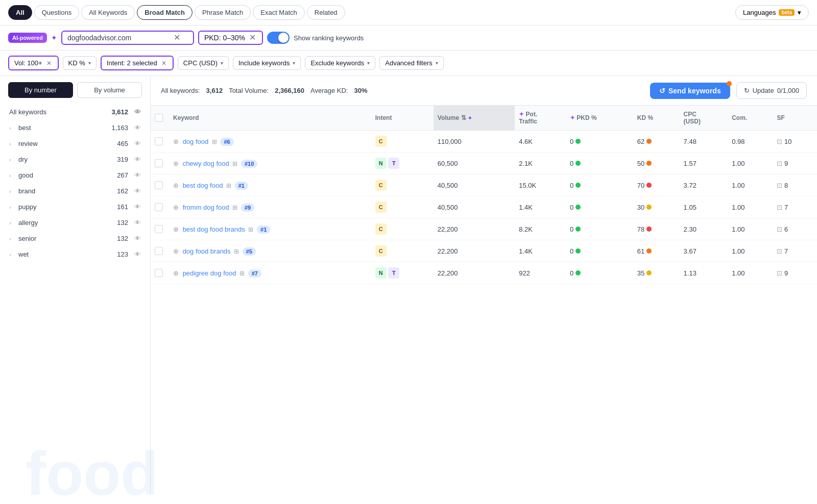  What do you see at coordinates (227, 142) in the screenshot?
I see `rank-badge: #6` at bounding box center [227, 142].